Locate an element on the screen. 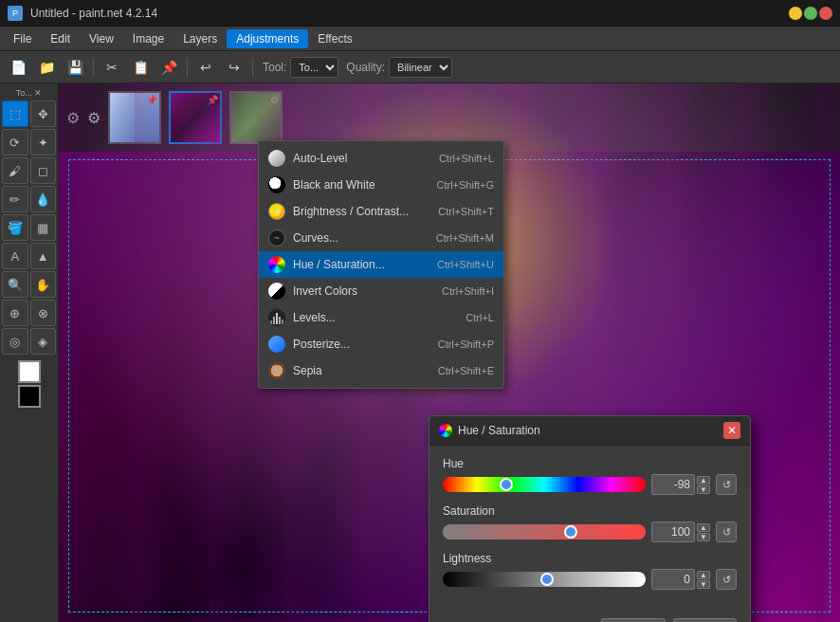 This screenshot has height=622, width=840. blur-tool: ◎ is located at coordinates (15, 341).